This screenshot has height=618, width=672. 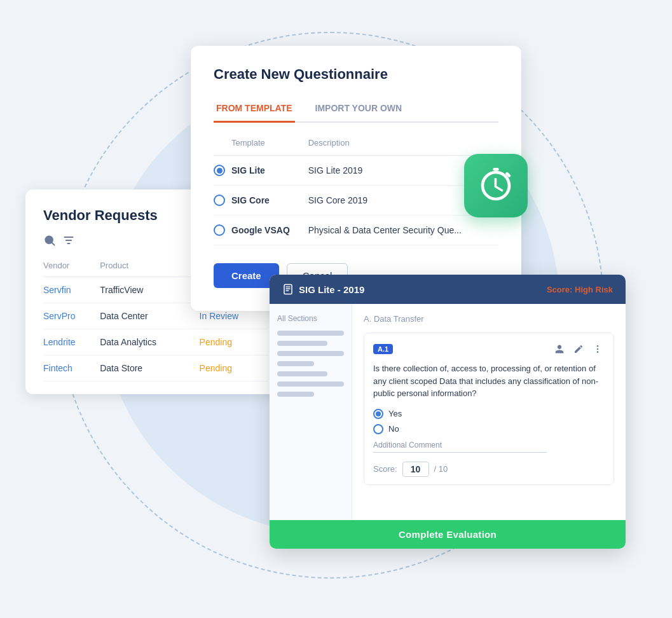 What do you see at coordinates (356, 201) in the screenshot?
I see `template-row: SIG Core SIG Core 2019` at bounding box center [356, 201].